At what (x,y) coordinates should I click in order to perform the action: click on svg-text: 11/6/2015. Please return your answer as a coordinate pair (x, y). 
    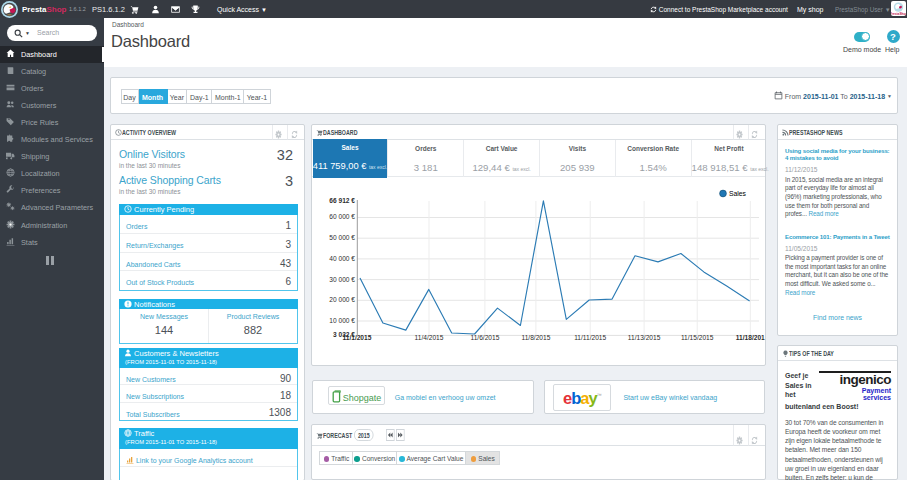
    Looking at the image, I should click on (484, 336).